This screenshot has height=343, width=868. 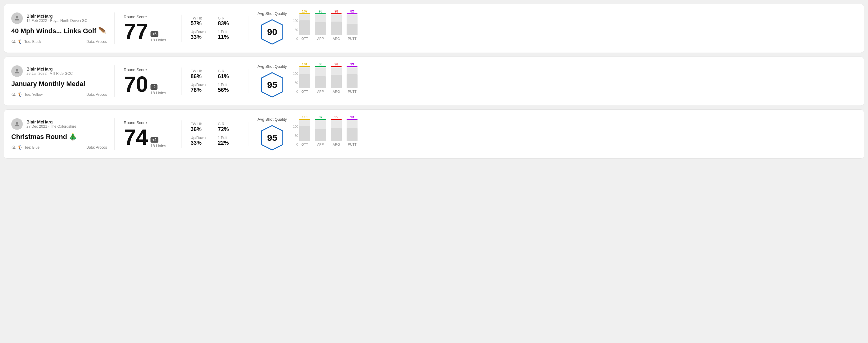 What do you see at coordinates (305, 67) in the screenshot?
I see `bar-accent-ott` at bounding box center [305, 67].